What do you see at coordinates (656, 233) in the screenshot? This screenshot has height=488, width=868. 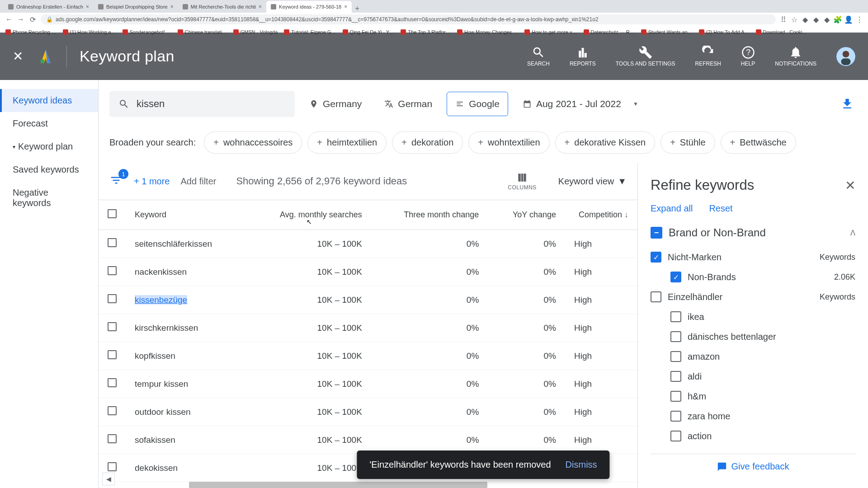 I see `indeterminate-checkbox: −` at bounding box center [656, 233].